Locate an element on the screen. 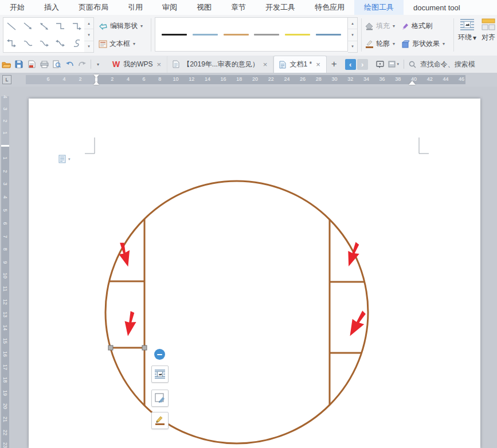 This screenshot has height=448, width=497. shape-double-arrow-icon is located at coordinates (44, 26).